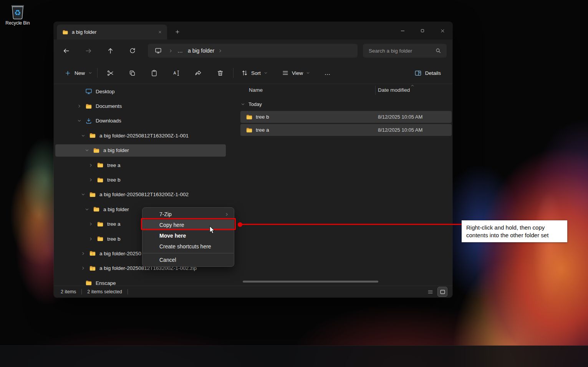  Describe the element at coordinates (18, 23) in the screenshot. I see `recycle-bin-label: Recycle Bin` at that location.